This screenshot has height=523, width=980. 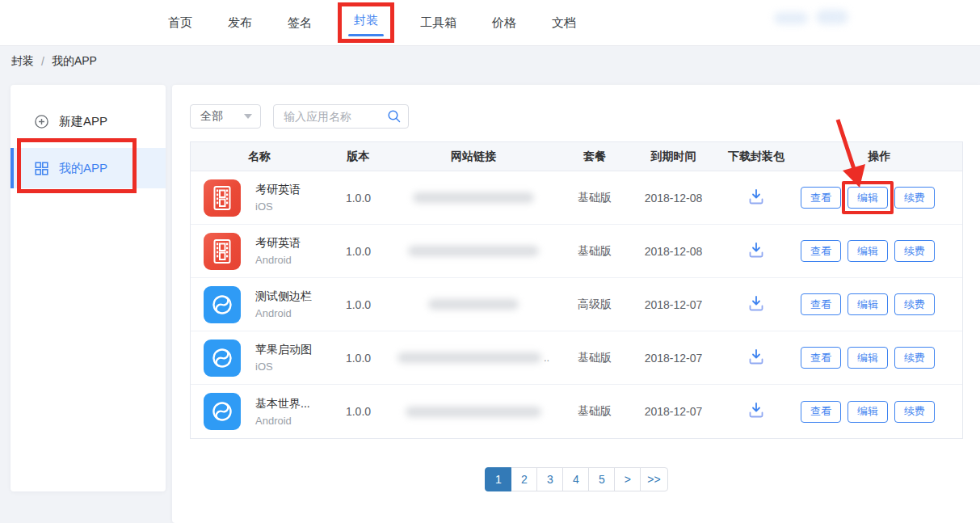 I want to click on filter-toolbar: 全部, so click(x=299, y=116).